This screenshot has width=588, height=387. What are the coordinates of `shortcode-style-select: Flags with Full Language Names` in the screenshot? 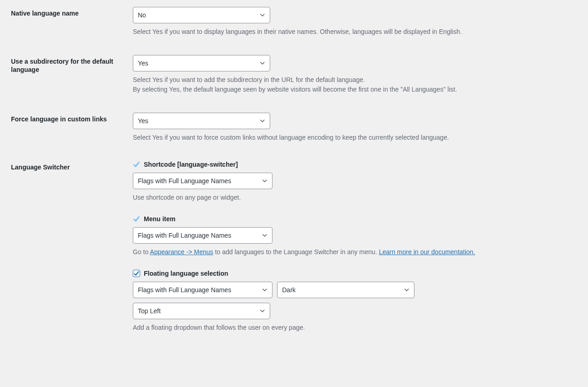 It's located at (202, 181).